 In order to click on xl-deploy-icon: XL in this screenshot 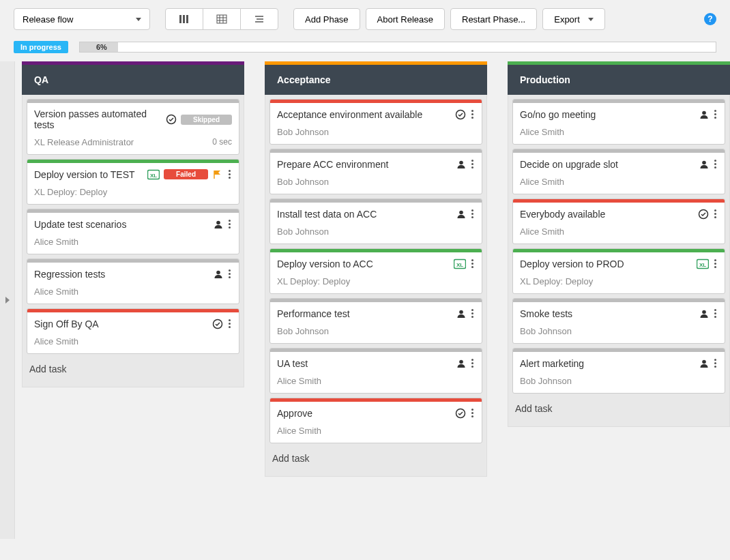, I will do `click(154, 175)`.